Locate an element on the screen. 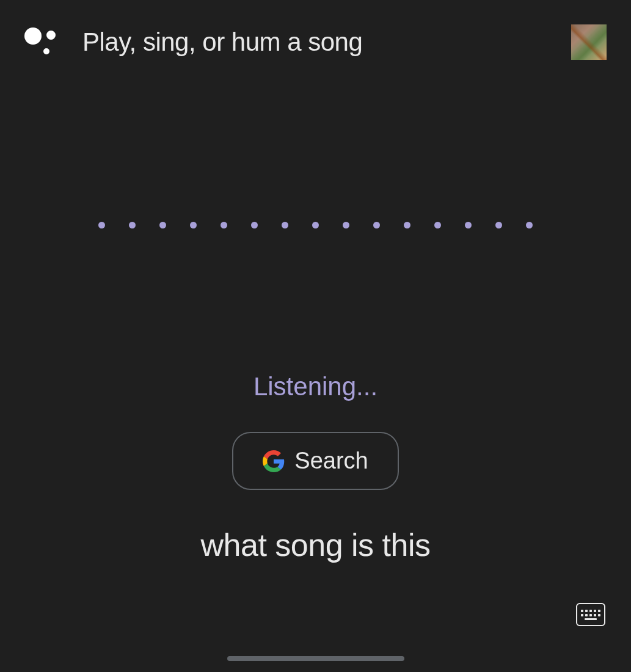 The height and width of the screenshot is (672, 631). google-logo-icon is located at coordinates (274, 461).